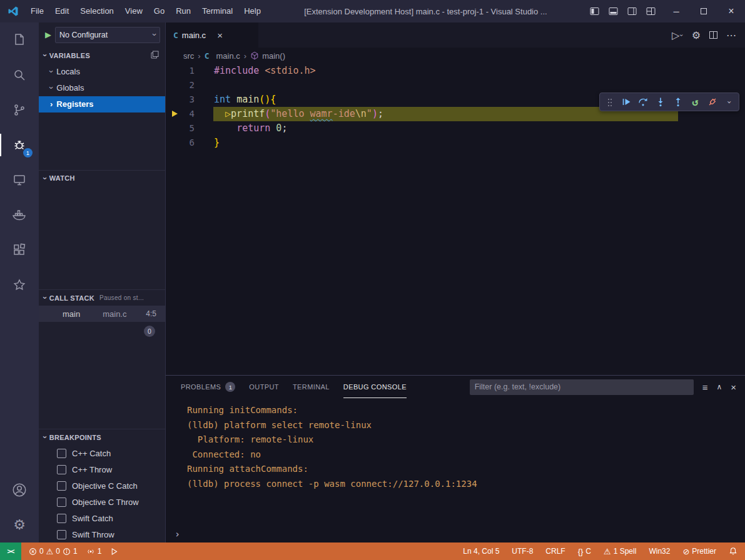 The height and width of the screenshot is (560, 745). Describe the element at coordinates (584, 551) in the screenshot. I see `language-mode: {} C` at that location.